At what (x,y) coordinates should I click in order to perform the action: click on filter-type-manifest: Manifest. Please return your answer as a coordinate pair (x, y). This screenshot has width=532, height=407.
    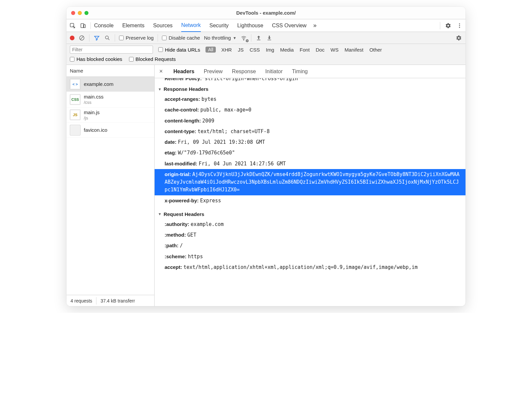
    Looking at the image, I should click on (354, 50).